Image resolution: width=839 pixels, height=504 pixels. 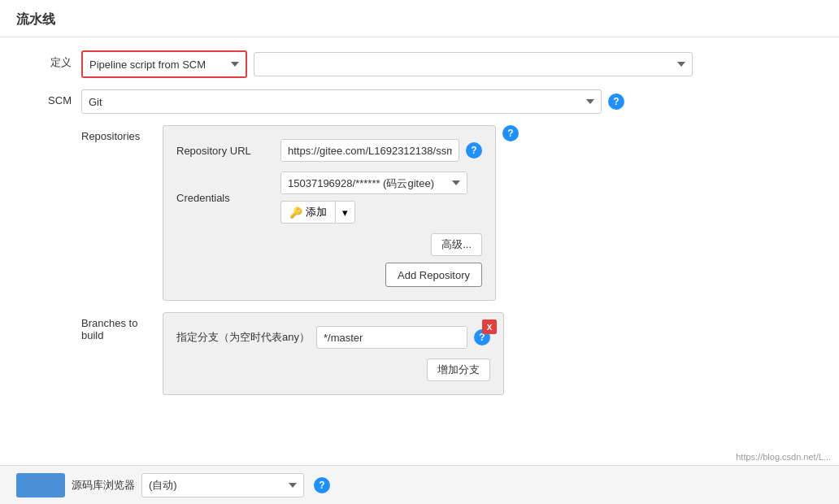 What do you see at coordinates (329, 198) in the screenshot?
I see `credentials-row: Credentials 15037196928/****** (码云gitee)…` at bounding box center [329, 198].